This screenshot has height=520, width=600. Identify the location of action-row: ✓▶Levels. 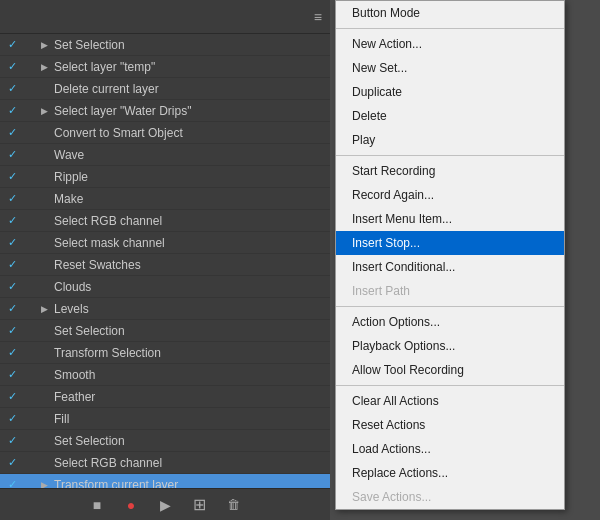
(165, 309).